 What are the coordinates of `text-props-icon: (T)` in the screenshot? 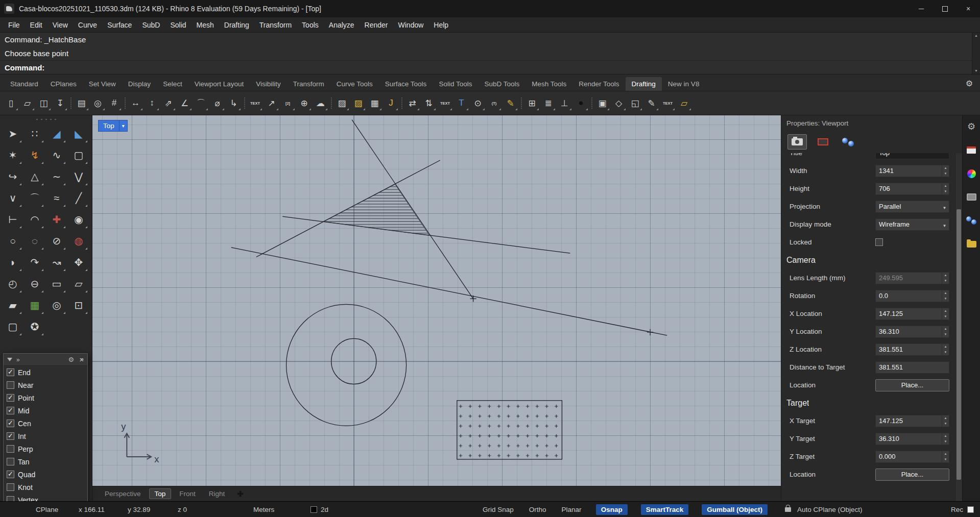 It's located at (494, 103).